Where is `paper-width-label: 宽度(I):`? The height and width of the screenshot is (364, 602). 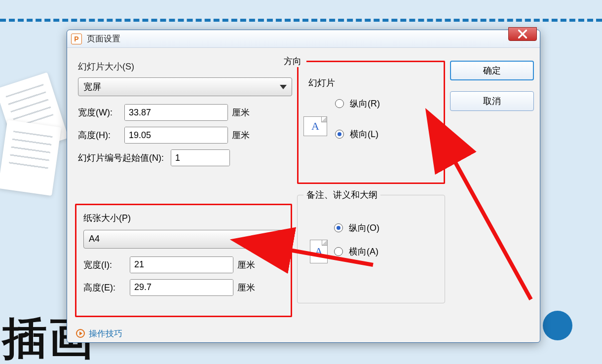 paper-width-label: 宽度(I): is located at coordinates (105, 265).